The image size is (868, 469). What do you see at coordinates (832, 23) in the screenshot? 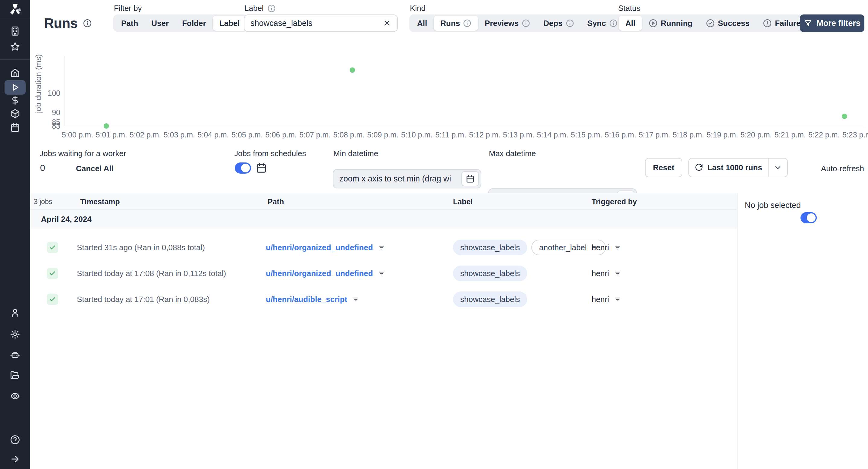
I see `more-filters-button: More filters` at bounding box center [832, 23].